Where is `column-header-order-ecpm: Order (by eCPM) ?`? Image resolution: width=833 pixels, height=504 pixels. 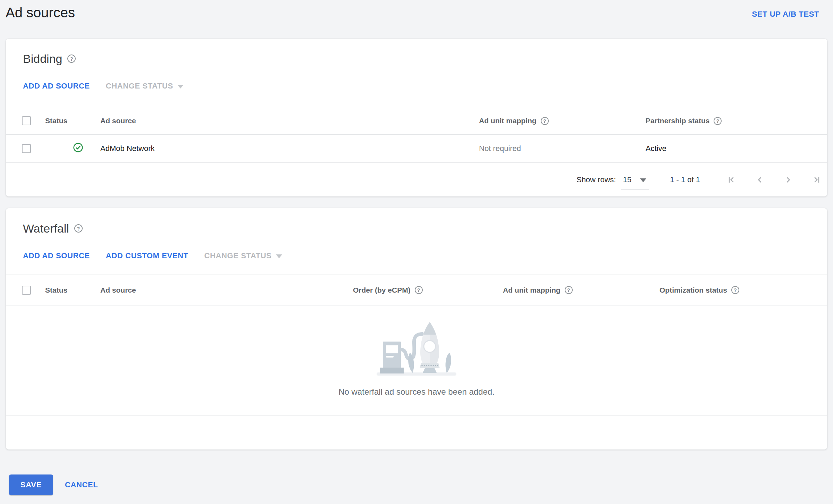
column-header-order-ecpm: Order (by eCPM) ? is located at coordinates (428, 290).